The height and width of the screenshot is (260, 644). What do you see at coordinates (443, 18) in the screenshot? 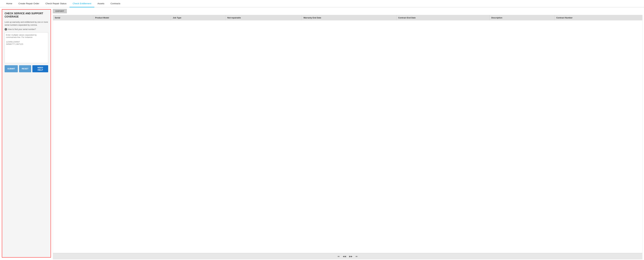
I see `col-contract-end-date: Contract End Date` at bounding box center [443, 18].